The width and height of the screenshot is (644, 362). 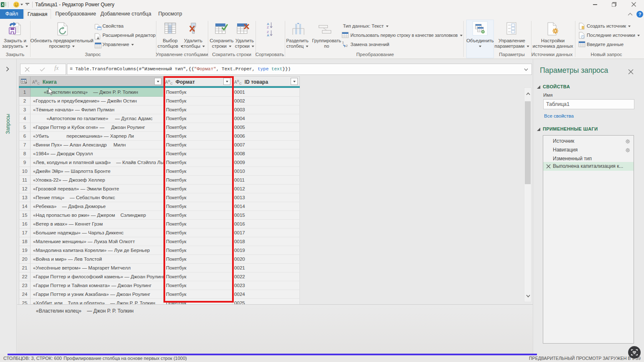 I want to click on svg-text: A, so click(x=268, y=35).